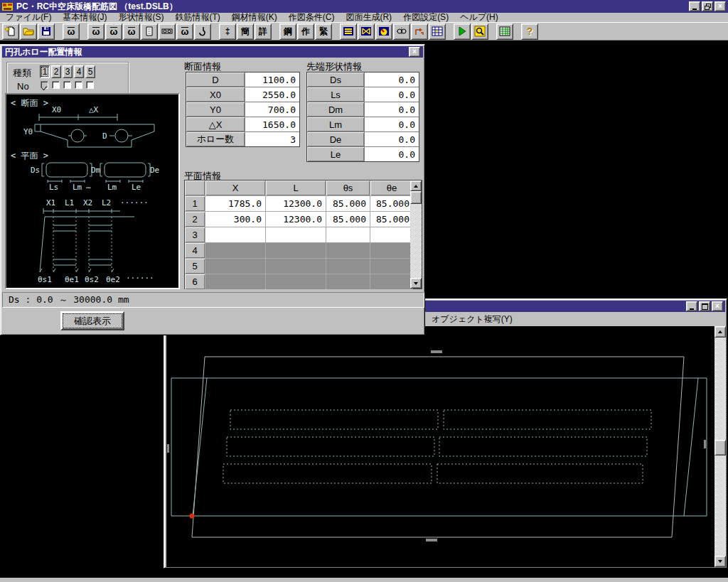 The height and width of the screenshot is (582, 728). I want to click on type-button-2: 2, so click(56, 72).